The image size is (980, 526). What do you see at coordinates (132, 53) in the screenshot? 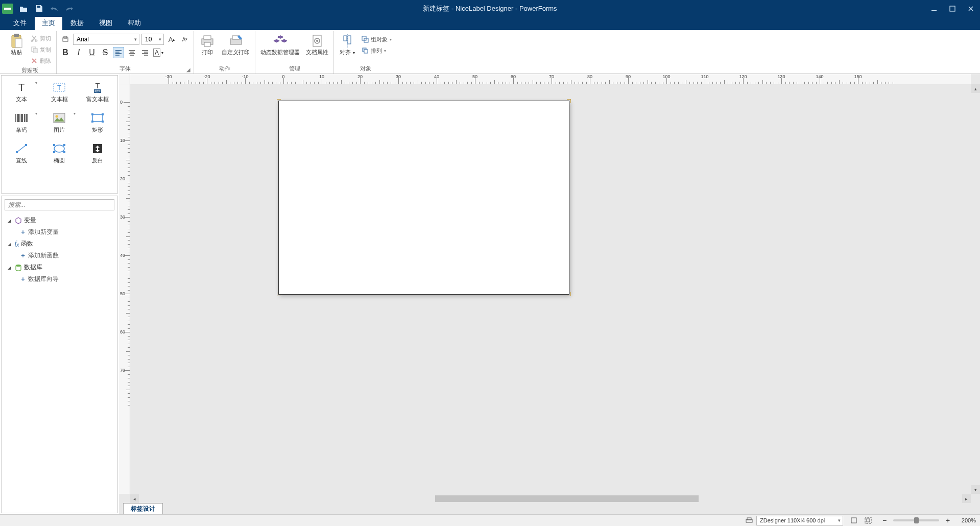
I see `align-center-button` at bounding box center [132, 53].